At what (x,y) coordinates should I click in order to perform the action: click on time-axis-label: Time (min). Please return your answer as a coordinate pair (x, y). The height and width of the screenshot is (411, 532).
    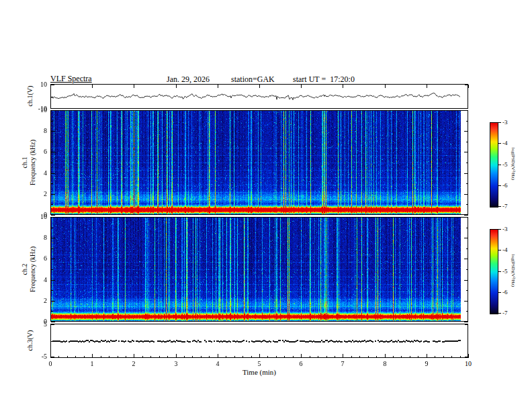
    Looking at the image, I should click on (259, 372).